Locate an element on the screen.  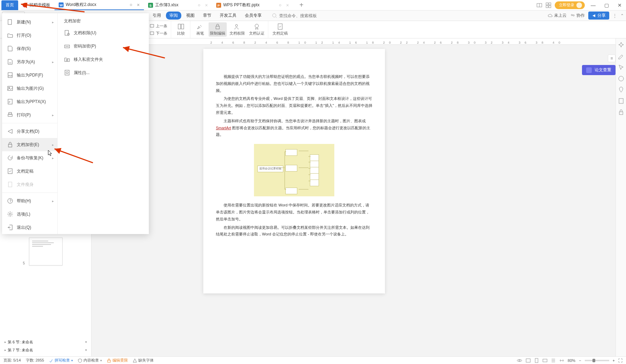
rtab-view: 视图 is located at coordinates (190, 15).